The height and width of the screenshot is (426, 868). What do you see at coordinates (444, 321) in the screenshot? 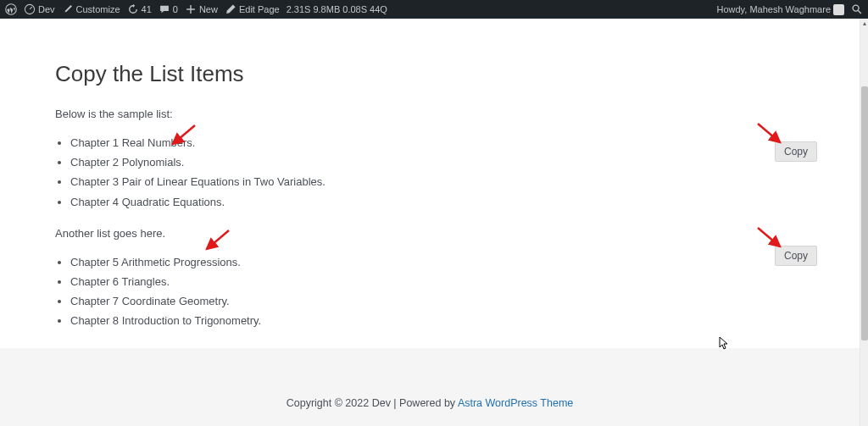
I see `list-item: Chapter 8 Introduction to Trigonometry.` at bounding box center [444, 321].